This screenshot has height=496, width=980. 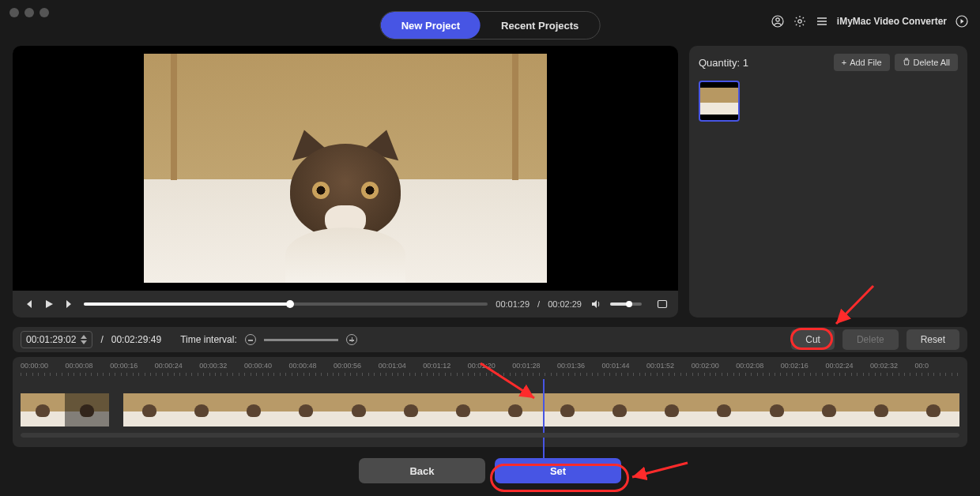 I want to click on time-sep: /, so click(x=539, y=304).